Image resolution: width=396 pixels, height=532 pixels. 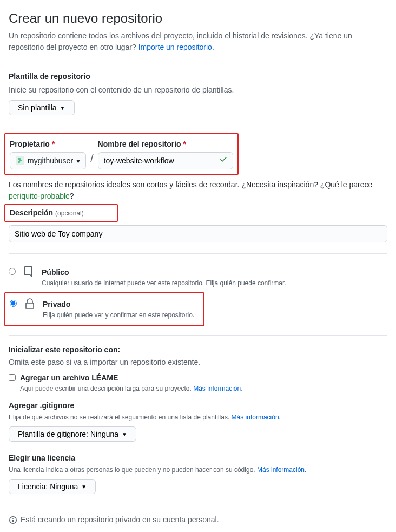 I want to click on readme-more-link: Más información., so click(x=217, y=389).